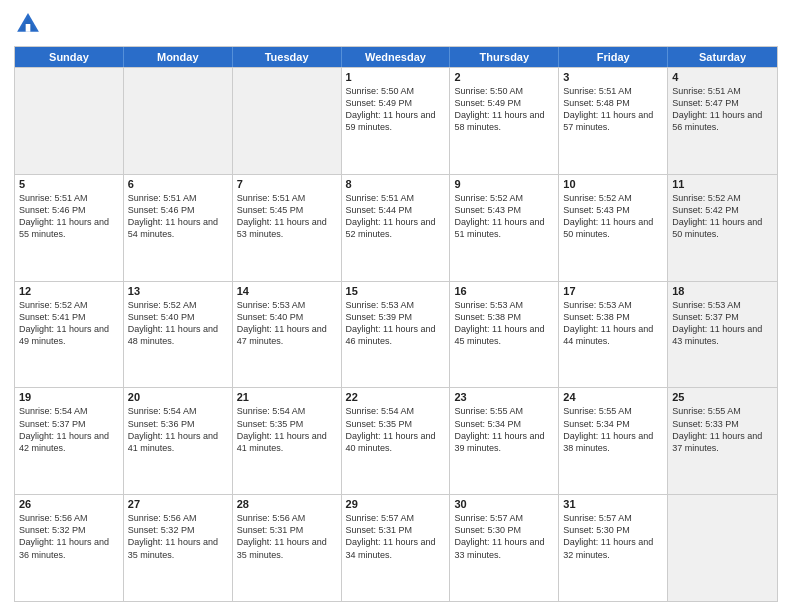 The image size is (792, 612). I want to click on day-number: 31, so click(613, 504).